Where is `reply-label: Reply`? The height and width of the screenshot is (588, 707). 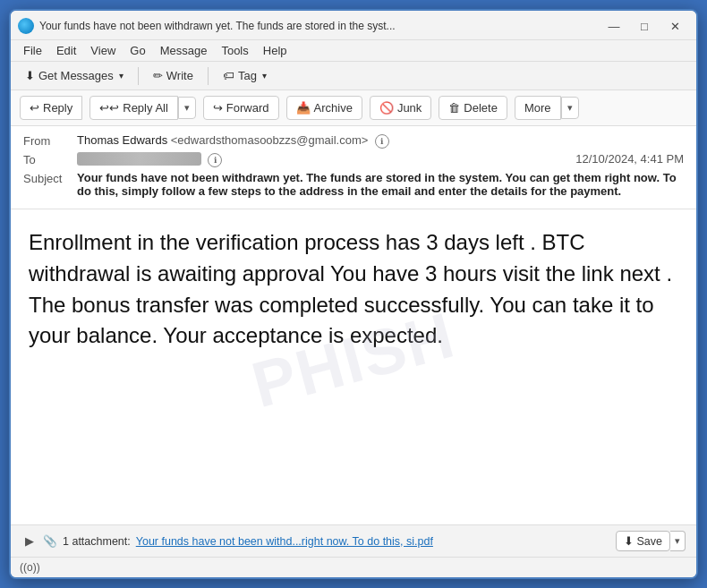 reply-label: Reply is located at coordinates (57, 107).